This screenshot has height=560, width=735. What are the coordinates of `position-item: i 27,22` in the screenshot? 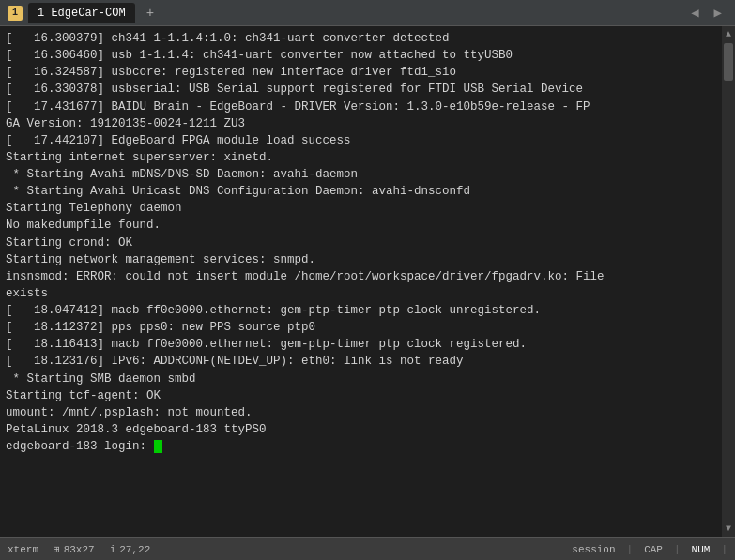 It's located at (130, 550).